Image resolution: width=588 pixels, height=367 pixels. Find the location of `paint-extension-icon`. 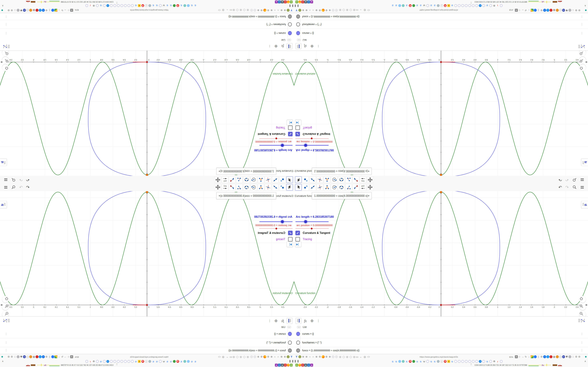

paint-extension-icon is located at coordinates (56, 10).